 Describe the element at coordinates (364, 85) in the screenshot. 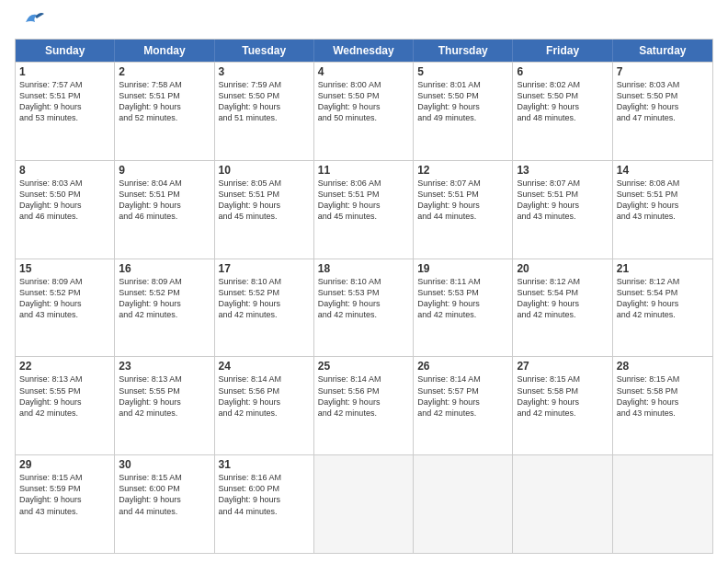

I see `cell-info-line: Sunrise: 8:00 AM` at that location.